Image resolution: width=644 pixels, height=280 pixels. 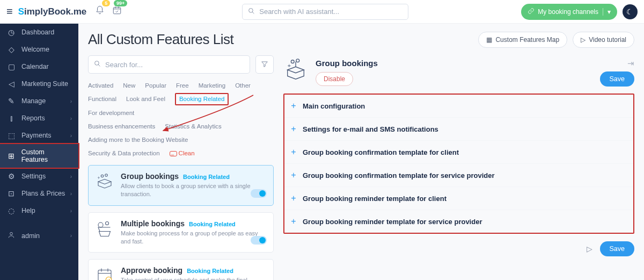 What do you see at coordinates (603, 40) in the screenshot?
I see `video-tutorial-button: ▷ Video tutorial` at bounding box center [603, 40].